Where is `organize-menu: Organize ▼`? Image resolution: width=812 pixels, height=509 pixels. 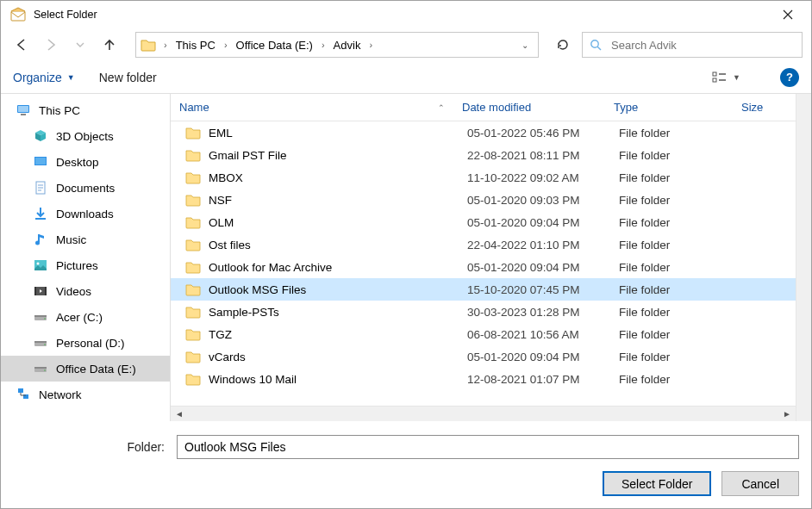 organize-menu: Organize ▼ is located at coordinates (44, 78).